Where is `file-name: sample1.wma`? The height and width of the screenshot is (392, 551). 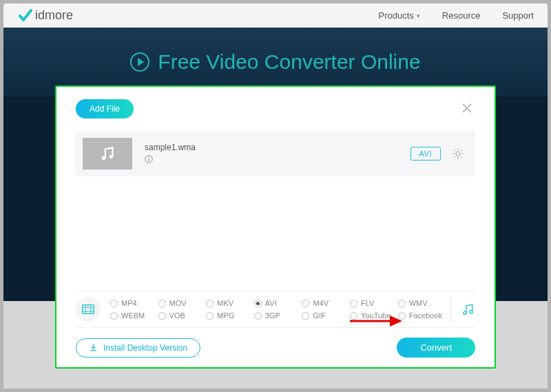 file-name: sample1.wma is located at coordinates (170, 147).